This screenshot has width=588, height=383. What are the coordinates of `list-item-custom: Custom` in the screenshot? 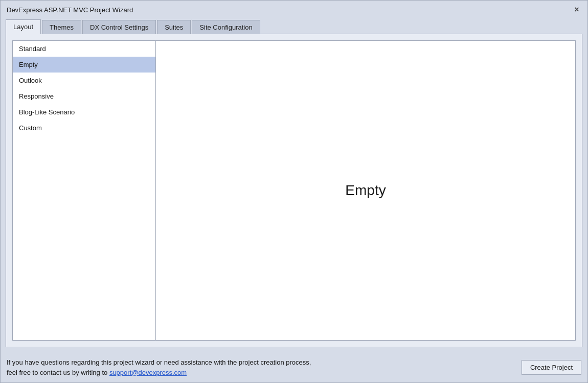 It's located at (84, 128).